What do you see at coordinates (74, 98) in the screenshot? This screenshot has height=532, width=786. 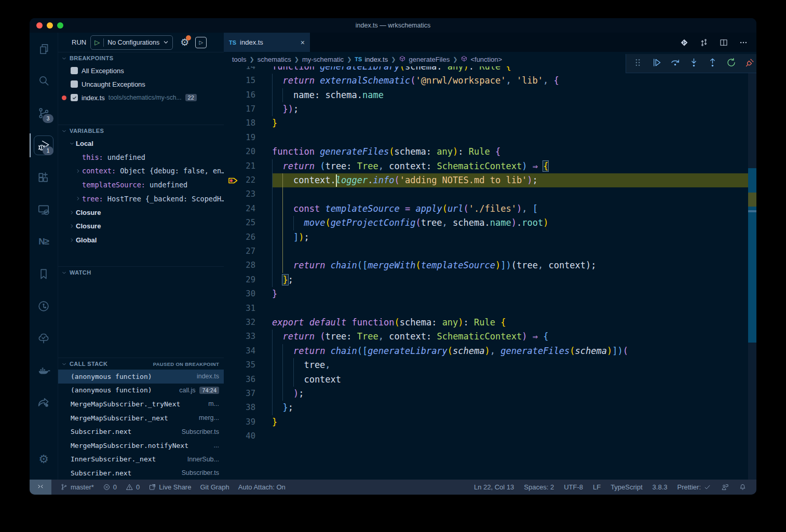 I see `checkbox-checked` at bounding box center [74, 98].